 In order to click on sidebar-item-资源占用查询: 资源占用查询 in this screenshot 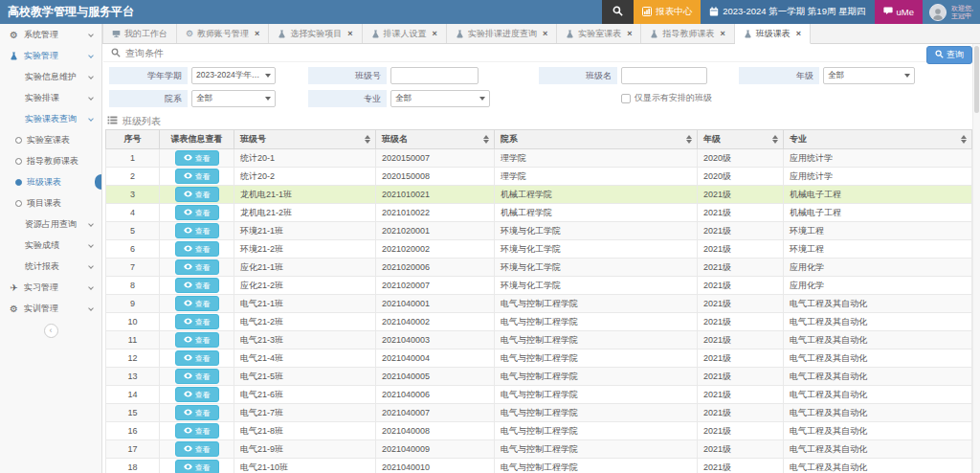, I will do `click(51, 224)`.